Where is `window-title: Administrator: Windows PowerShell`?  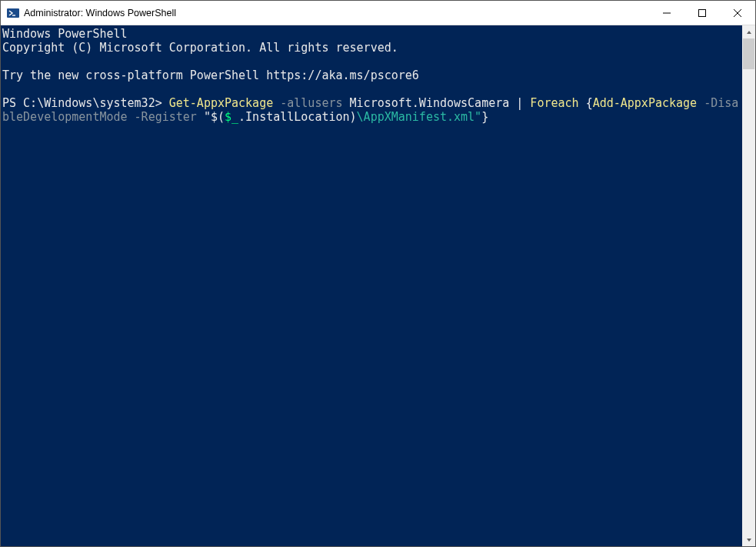
window-title: Administrator: Windows PowerShell is located at coordinates (337, 13).